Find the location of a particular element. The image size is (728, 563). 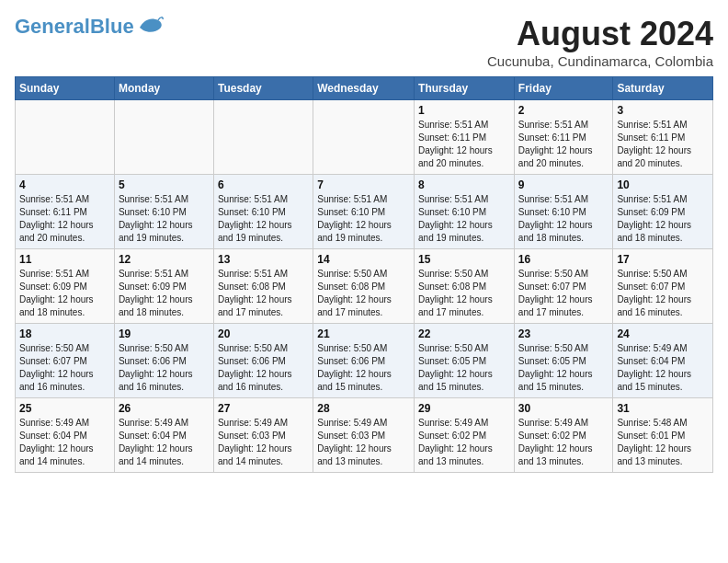

calendar-cell: 11Sunrise: 5:51 AM Sunset: 6:09 PM Dayli… is located at coordinates (65, 287).